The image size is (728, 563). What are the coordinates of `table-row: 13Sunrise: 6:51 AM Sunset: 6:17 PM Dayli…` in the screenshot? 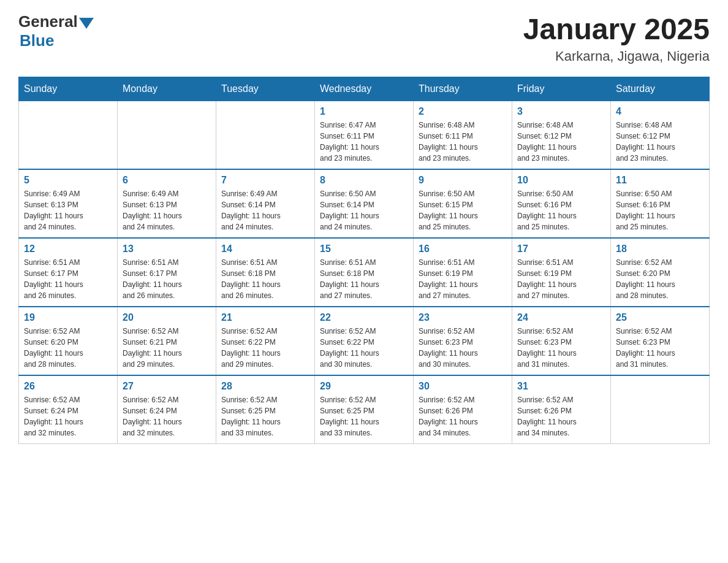 It's located at (167, 272).